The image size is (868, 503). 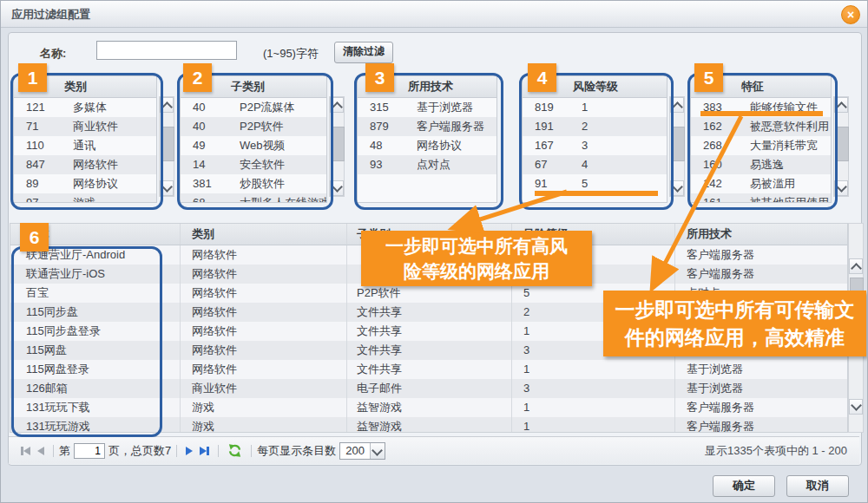 What do you see at coordinates (234, 451) in the screenshot?
I see `refresh-icon` at bounding box center [234, 451].